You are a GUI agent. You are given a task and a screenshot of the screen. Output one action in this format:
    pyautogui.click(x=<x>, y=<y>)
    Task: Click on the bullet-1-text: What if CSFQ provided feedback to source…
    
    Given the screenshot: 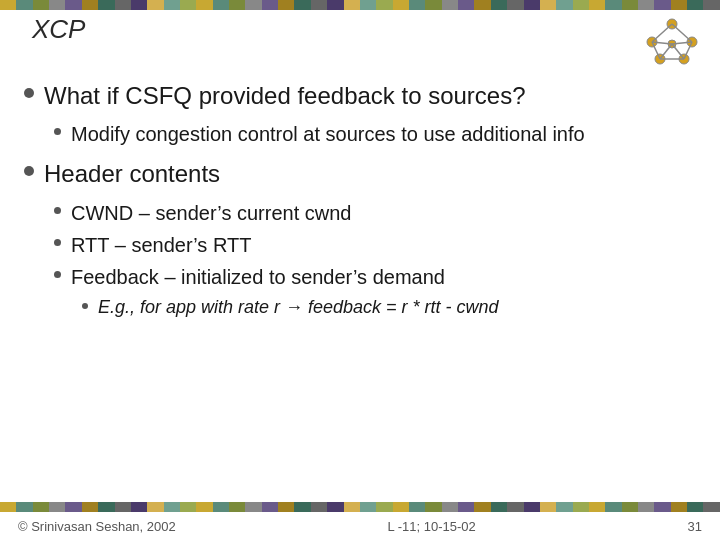 What is the action you would take?
    pyautogui.click(x=285, y=96)
    